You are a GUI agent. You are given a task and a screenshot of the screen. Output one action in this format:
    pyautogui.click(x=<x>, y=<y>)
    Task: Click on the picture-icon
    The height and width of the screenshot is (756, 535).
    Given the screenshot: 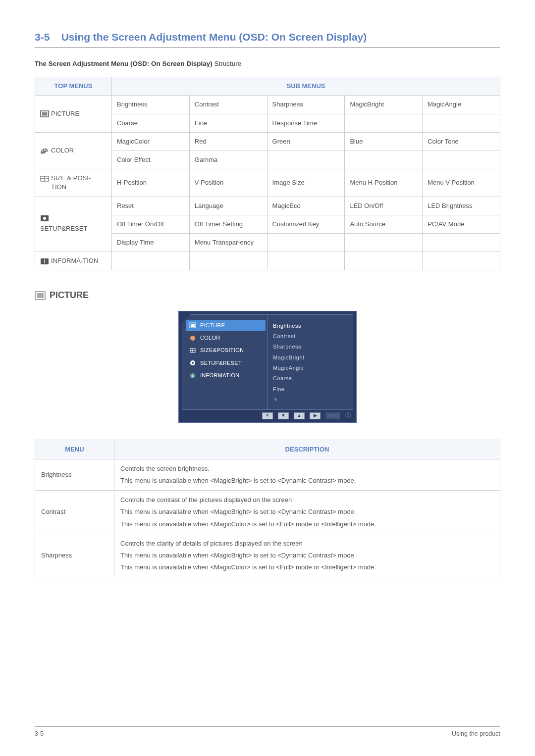 What is the action you would take?
    pyautogui.click(x=45, y=114)
    